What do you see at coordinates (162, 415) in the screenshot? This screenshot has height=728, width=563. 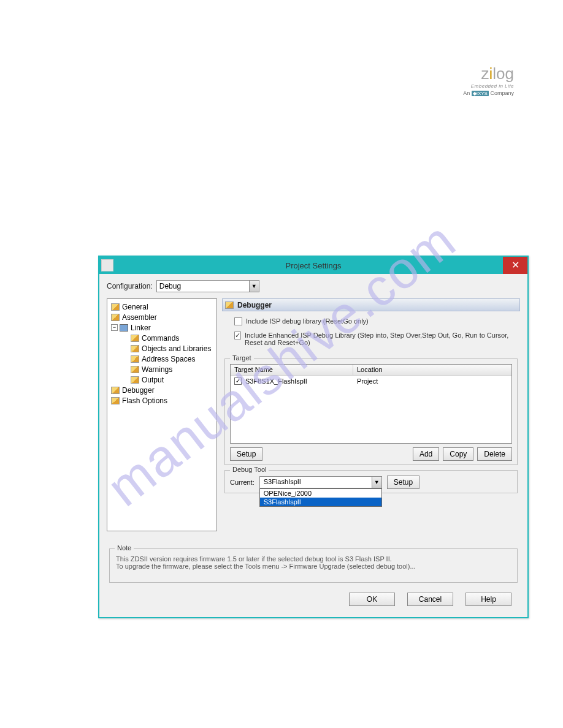 I see `settings-tree: General Assembler −Linker Commands Objec…` at bounding box center [162, 415].